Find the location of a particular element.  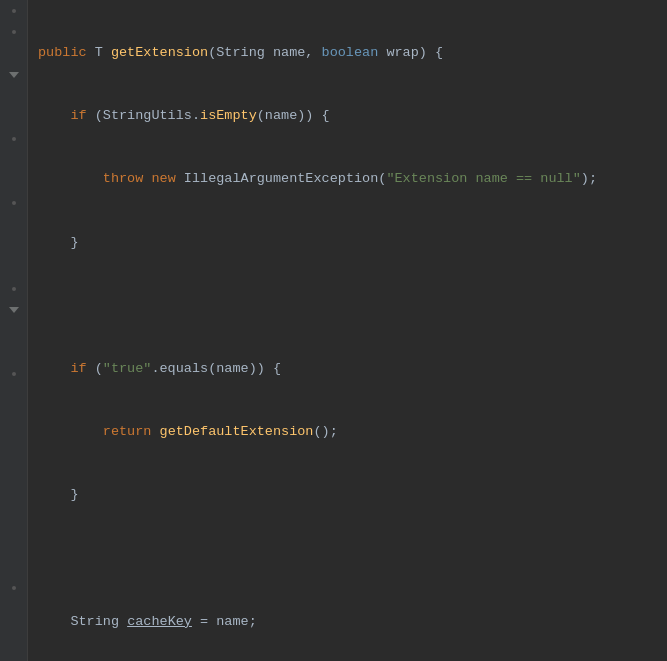

code-line-8: } is located at coordinates (348, 494).